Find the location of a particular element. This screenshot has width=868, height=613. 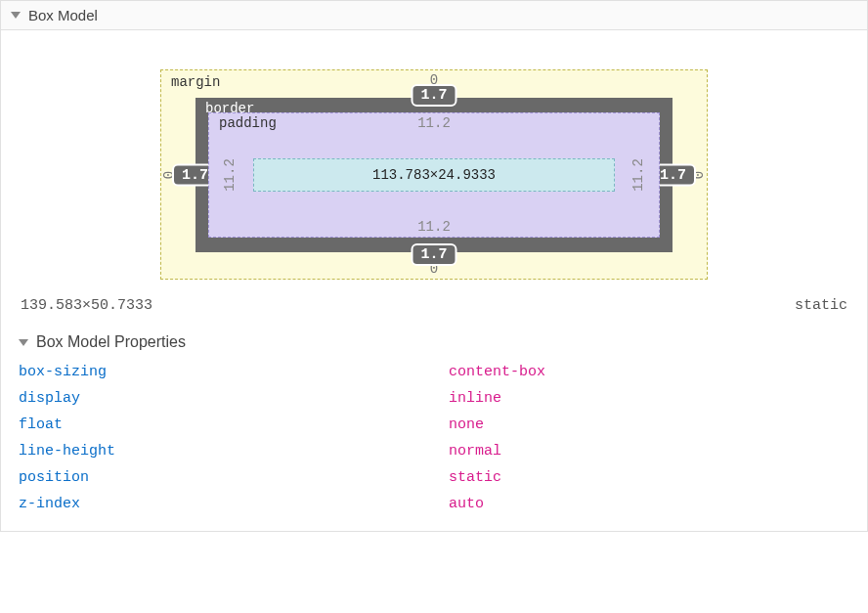

margin-label: margin is located at coordinates (195, 82).